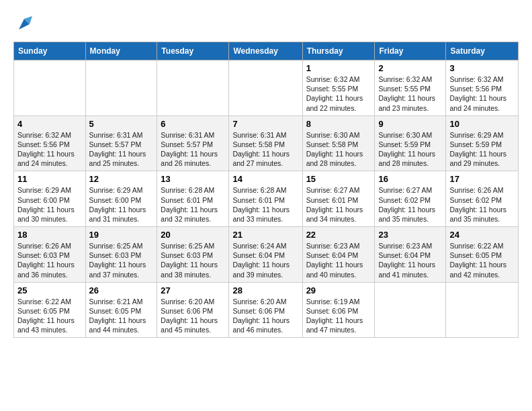 The height and width of the screenshot is (411, 532). What do you see at coordinates (266, 199) in the screenshot?
I see `calendar-cell: 14Sunrise: 6:28 AM Sunset: 6:01 PM Dayli…` at bounding box center [266, 199].